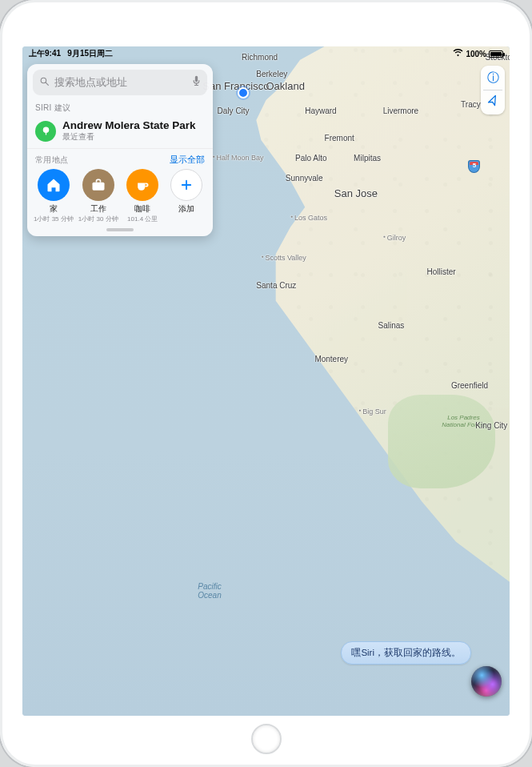 The height and width of the screenshot is (767, 532). What do you see at coordinates (90, 53) in the screenshot?
I see `status-date: 9月15日周二` at bounding box center [90, 53].